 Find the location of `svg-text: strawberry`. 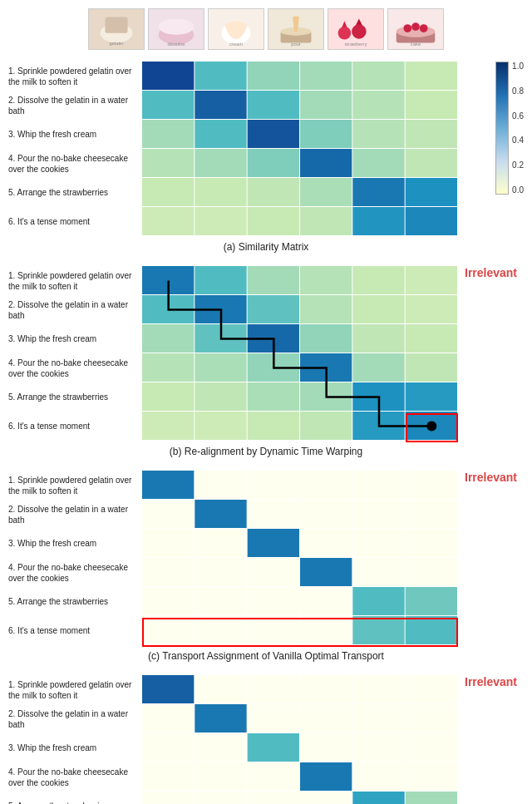

svg-text: strawberry is located at coordinates (356, 44).